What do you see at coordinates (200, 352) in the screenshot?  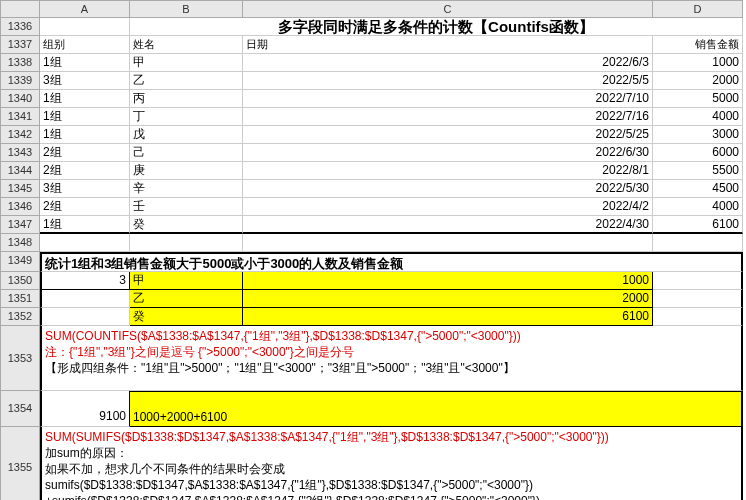 I see `note-text: 注：{"1组","3组"}之间是逗号 {">5000";"<3000"}之间是分…` at bounding box center [200, 352].